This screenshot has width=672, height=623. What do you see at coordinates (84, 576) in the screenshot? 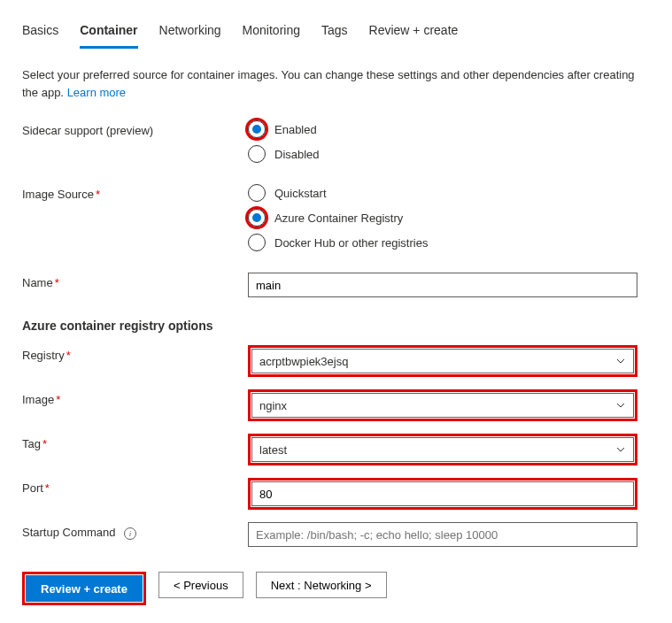
I see `review-create-button: Review + create` at bounding box center [84, 576].